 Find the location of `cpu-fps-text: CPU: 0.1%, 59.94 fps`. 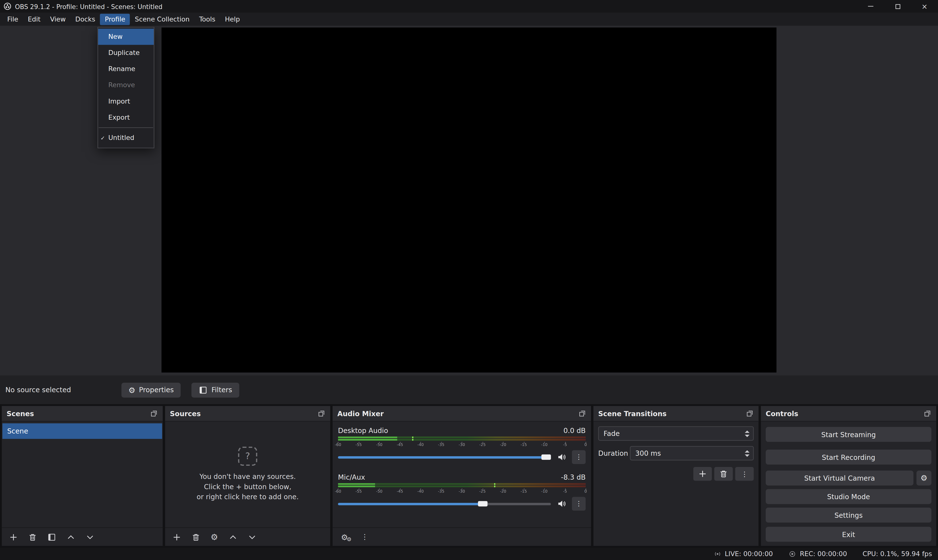

cpu-fps-text: CPU: 0.1%, 59.94 fps is located at coordinates (897, 554).